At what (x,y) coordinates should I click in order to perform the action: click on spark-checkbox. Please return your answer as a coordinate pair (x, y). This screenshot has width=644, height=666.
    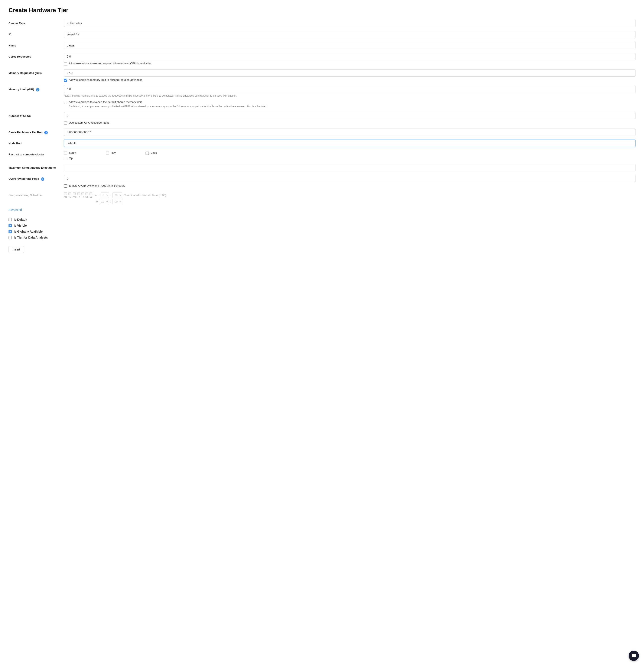
    Looking at the image, I should click on (66, 153).